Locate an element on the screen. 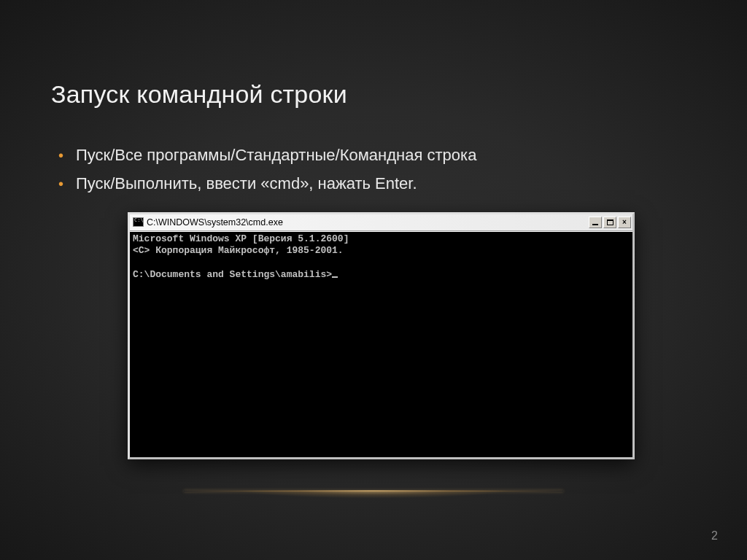 The height and width of the screenshot is (560, 747). window-titlebar: C:\WINDOWS\system32\cmd.exe × is located at coordinates (381, 223).